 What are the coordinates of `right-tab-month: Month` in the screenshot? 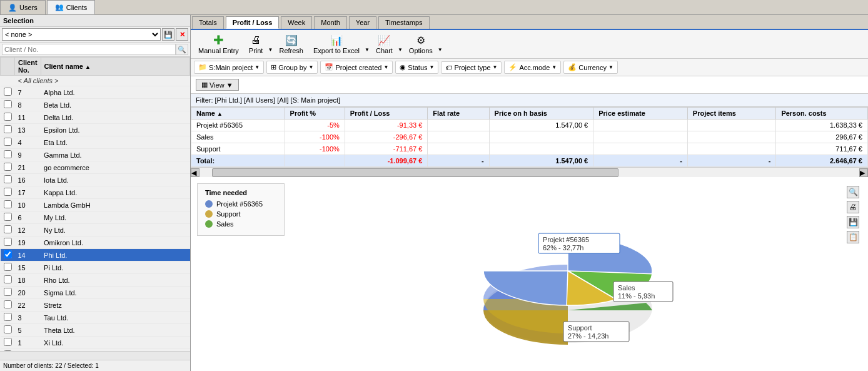 It's located at (330, 23).